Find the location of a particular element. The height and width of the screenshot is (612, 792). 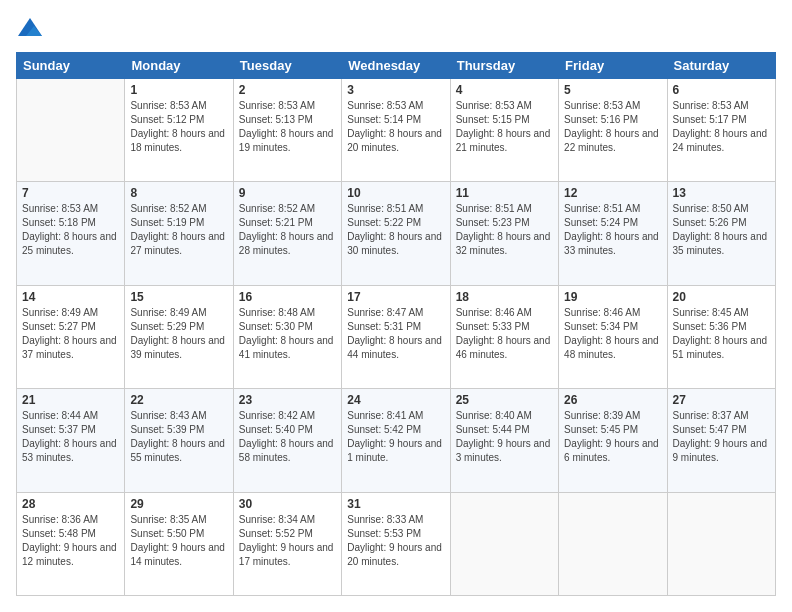

header is located at coordinates (396, 30).